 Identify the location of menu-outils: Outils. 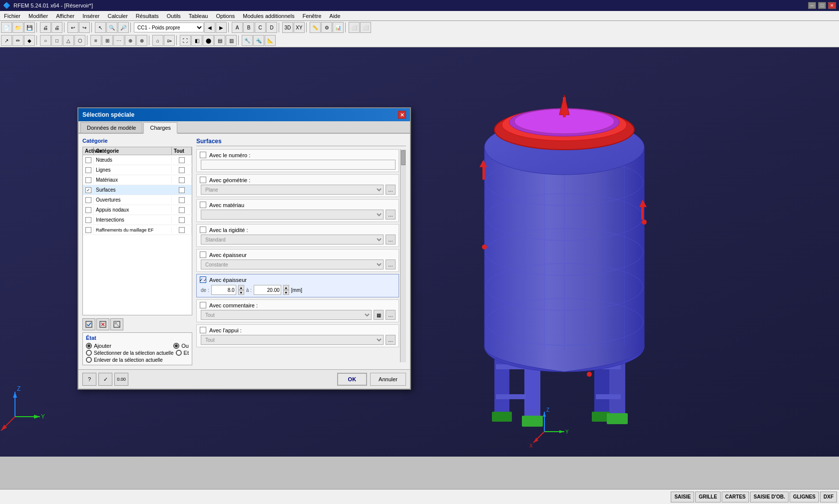
(174, 16).